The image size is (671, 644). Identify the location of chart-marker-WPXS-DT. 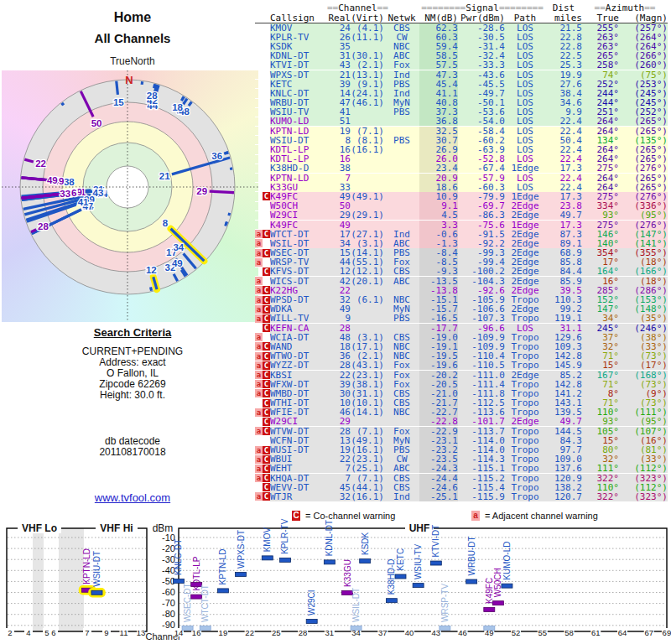
(242, 575).